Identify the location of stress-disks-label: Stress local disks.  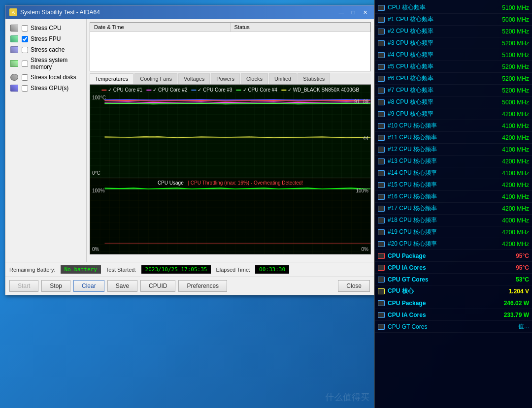
(53, 77).